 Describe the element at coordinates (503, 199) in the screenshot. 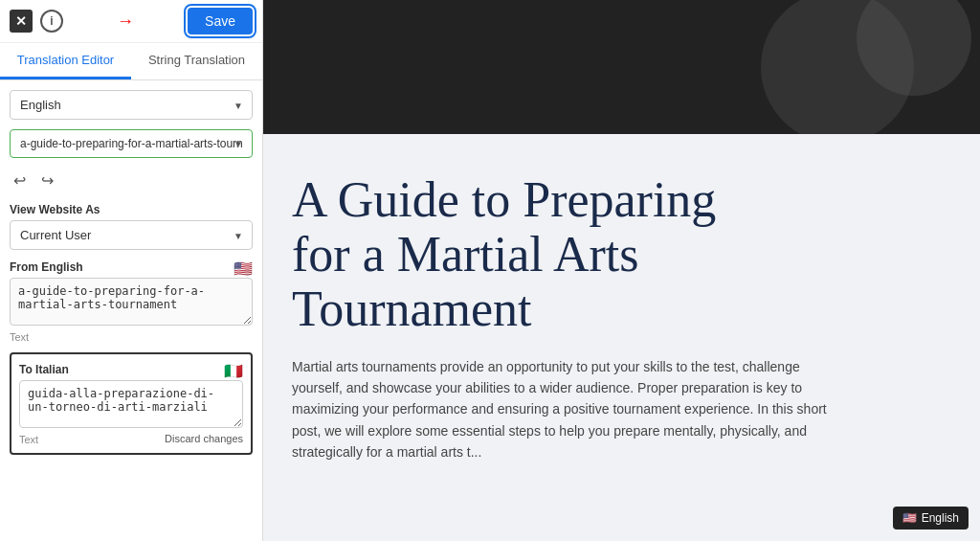

I see `title-line1: A Guide to Preparing` at that location.